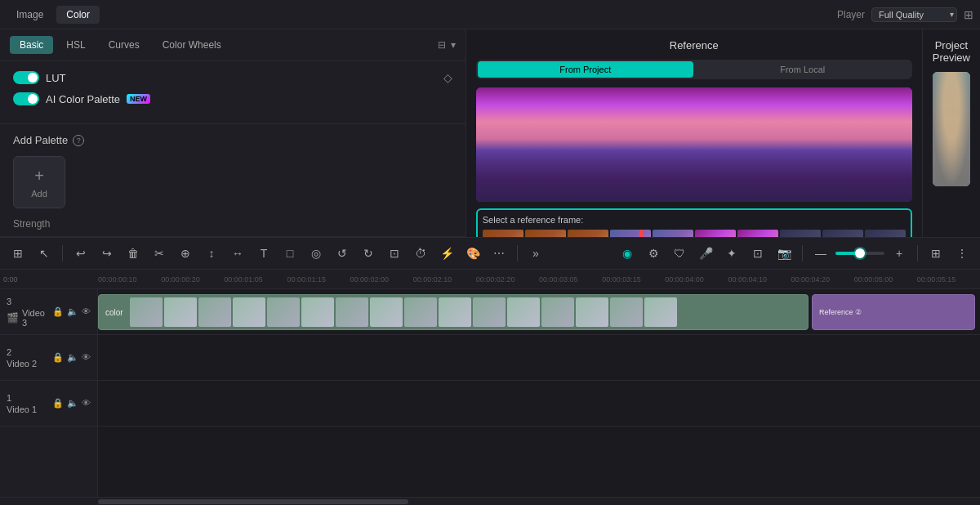  Describe the element at coordinates (694, 234) in the screenshot. I see `frame-strip` at that location.